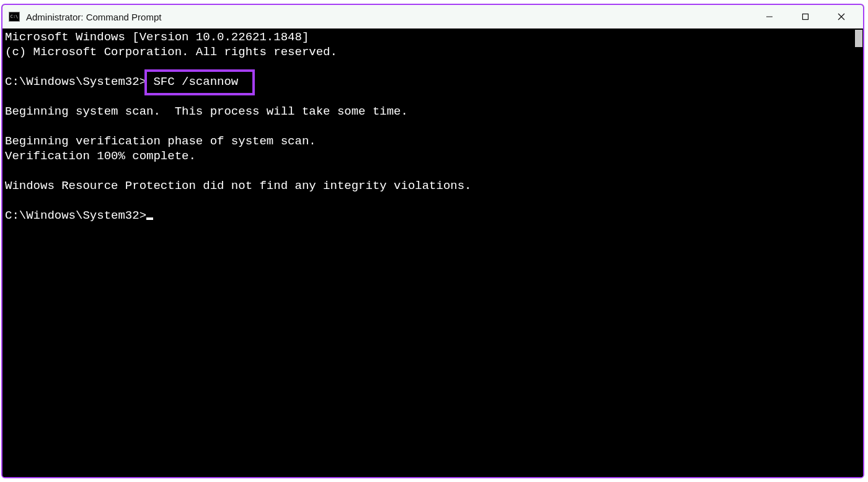 This screenshot has height=482, width=868. Describe the element at coordinates (100, 156) in the screenshot. I see `output-line: Verification 100% complete.` at that location.